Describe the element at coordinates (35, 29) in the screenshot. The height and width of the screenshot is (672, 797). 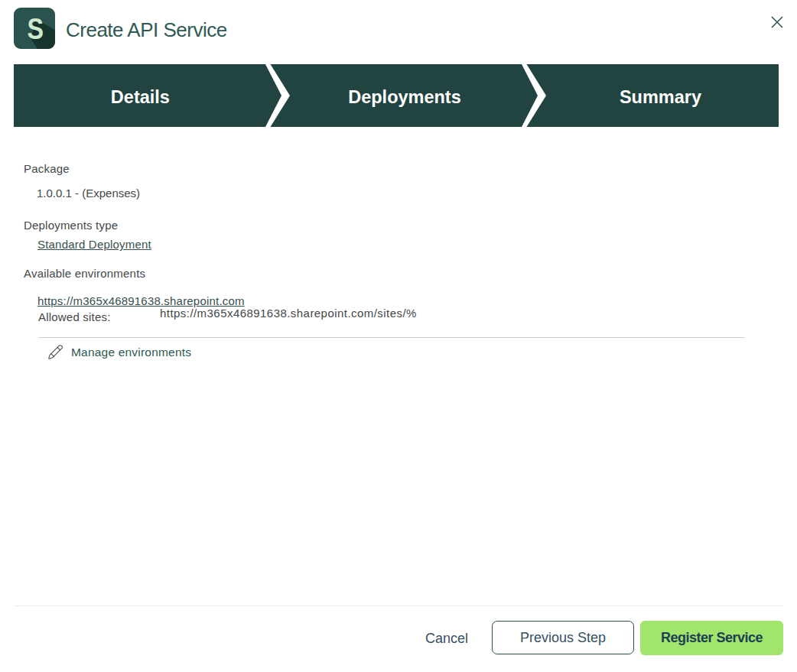
I see `svg-text: S` at that location.